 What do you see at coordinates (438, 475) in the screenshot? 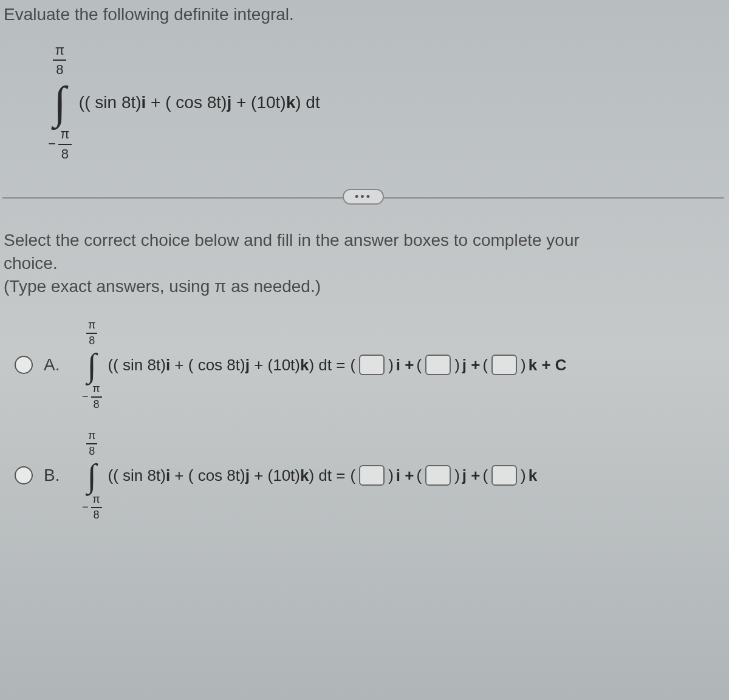
I see `answer-box-b-j` at bounding box center [438, 475].